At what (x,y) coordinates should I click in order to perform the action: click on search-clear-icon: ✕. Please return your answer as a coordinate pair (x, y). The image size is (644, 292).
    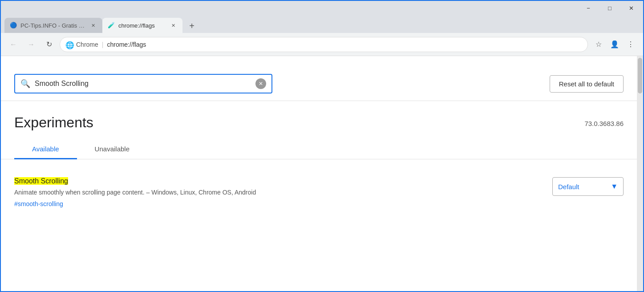
    Looking at the image, I should click on (261, 84).